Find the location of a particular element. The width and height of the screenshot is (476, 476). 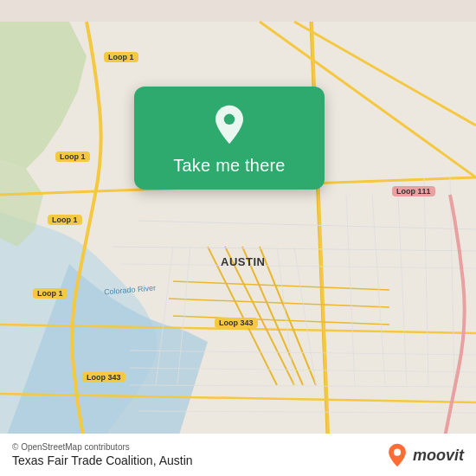

road-label-loop343-bot: Loop 343 is located at coordinates (104, 377).